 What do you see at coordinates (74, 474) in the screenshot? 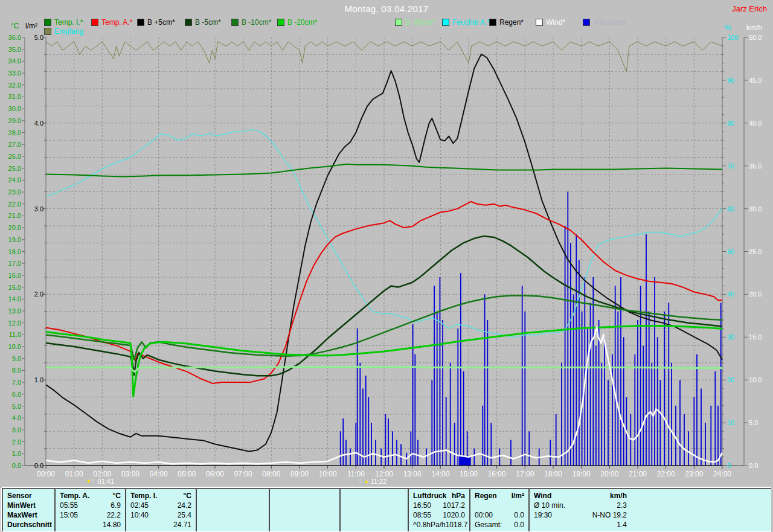
I see `svg-text: 01:00` at bounding box center [74, 474].